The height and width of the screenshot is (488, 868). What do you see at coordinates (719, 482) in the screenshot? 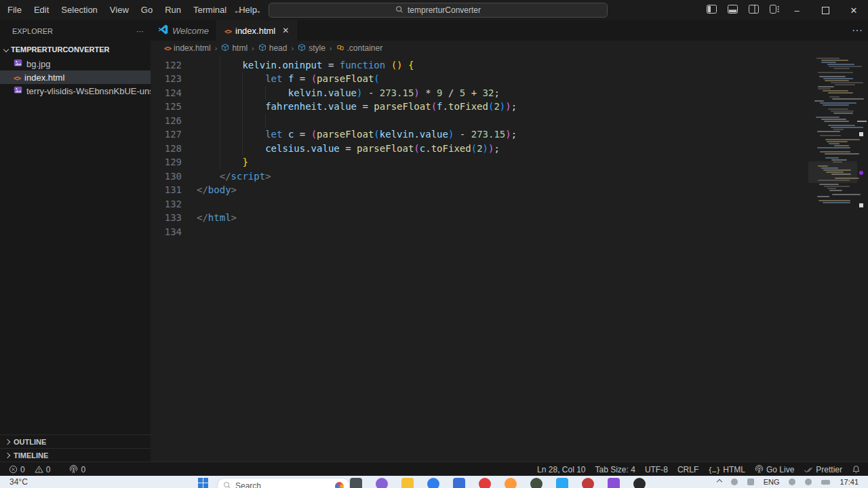
I see `hidden-icons-chevron` at bounding box center [719, 482].